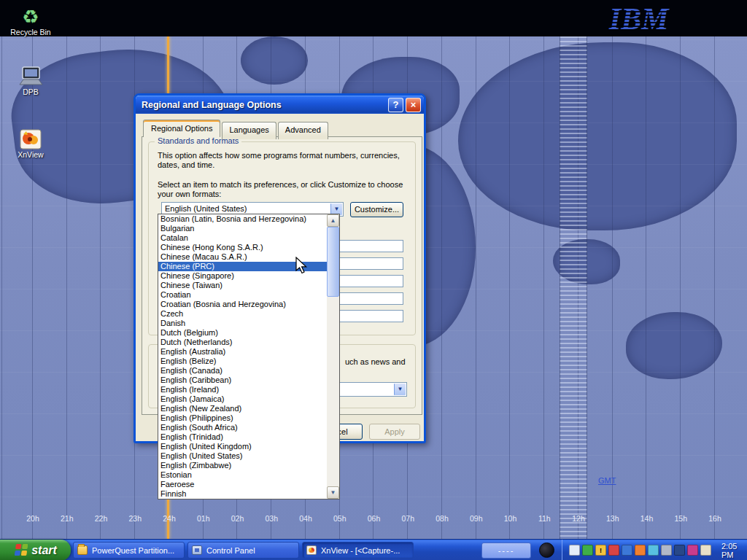  What do you see at coordinates (242, 456) in the screenshot?
I see `language-option: English (United States)` at bounding box center [242, 456].